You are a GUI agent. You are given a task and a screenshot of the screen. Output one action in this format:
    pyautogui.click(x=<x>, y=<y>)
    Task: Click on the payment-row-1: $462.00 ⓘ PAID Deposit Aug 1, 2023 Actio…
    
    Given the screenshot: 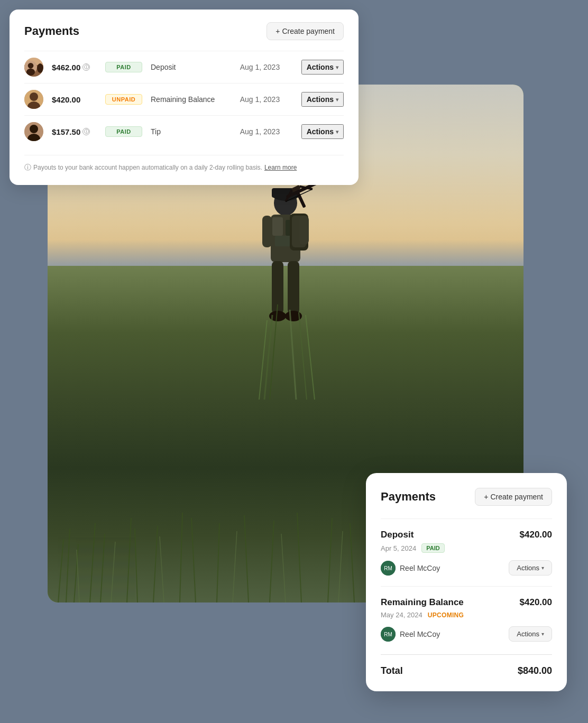 What is the action you would take?
    pyautogui.click(x=184, y=67)
    